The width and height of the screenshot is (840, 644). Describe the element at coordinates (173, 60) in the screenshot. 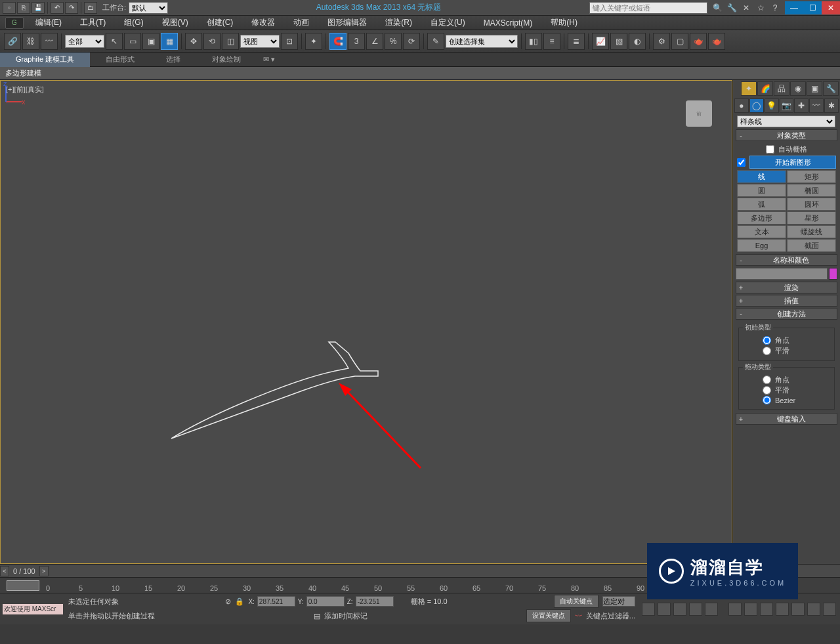

I see `tab-selection: 选择` at that location.